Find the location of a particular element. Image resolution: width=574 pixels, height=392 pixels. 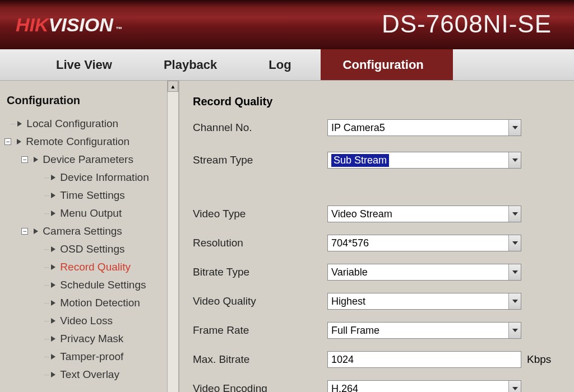

label-channel-no: Channel No. is located at coordinates (260, 128).